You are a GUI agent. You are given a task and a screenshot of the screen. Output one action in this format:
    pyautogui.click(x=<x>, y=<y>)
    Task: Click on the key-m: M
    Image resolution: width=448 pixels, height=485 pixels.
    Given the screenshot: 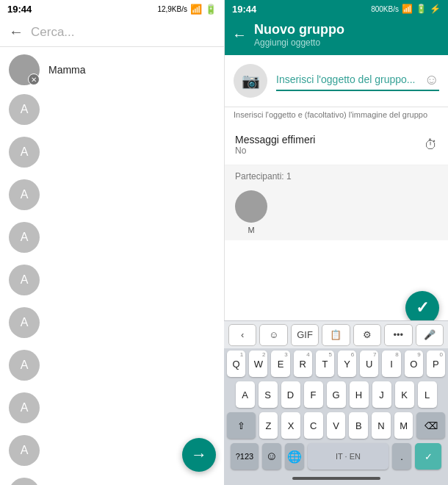 What is the action you would take?
    pyautogui.click(x=404, y=425)
    